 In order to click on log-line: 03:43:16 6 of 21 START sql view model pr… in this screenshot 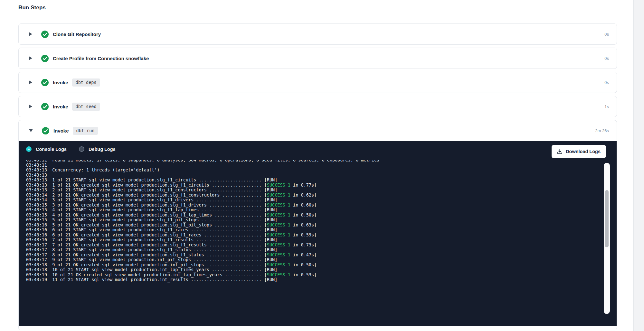, I will do `click(314, 230)`.